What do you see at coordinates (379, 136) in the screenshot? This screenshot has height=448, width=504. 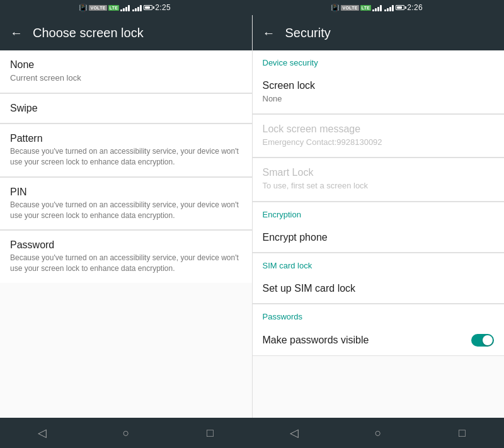 I see `lock-screen-message-item: Lock screen message Emergency Contact:99…` at bounding box center [379, 136].